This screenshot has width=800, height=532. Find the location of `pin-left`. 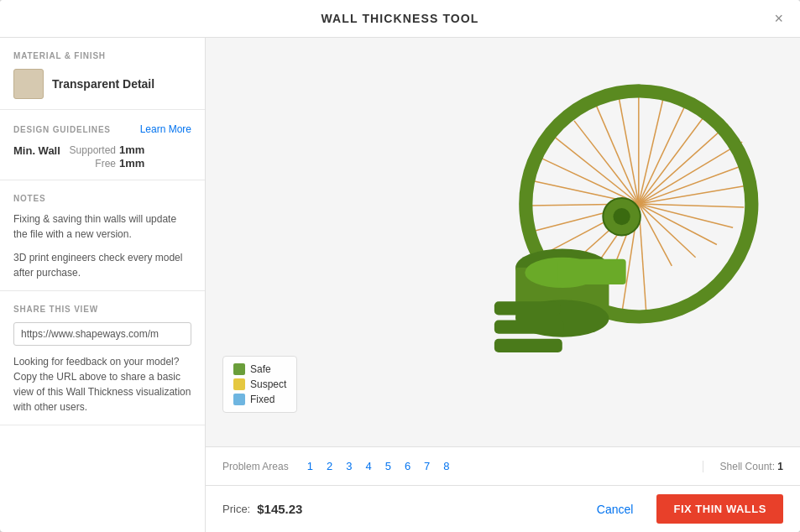

pin-left is located at coordinates (527, 308).